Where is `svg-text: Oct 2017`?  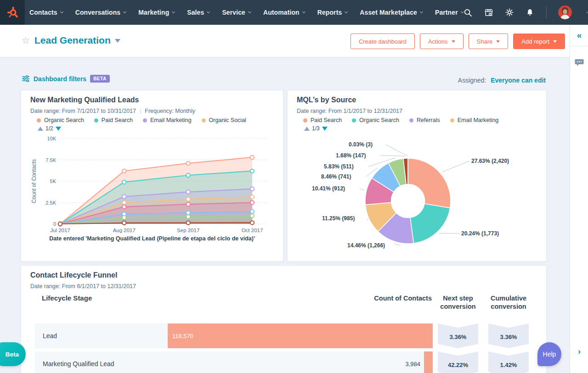 svg-text: Oct 2017 is located at coordinates (253, 230).